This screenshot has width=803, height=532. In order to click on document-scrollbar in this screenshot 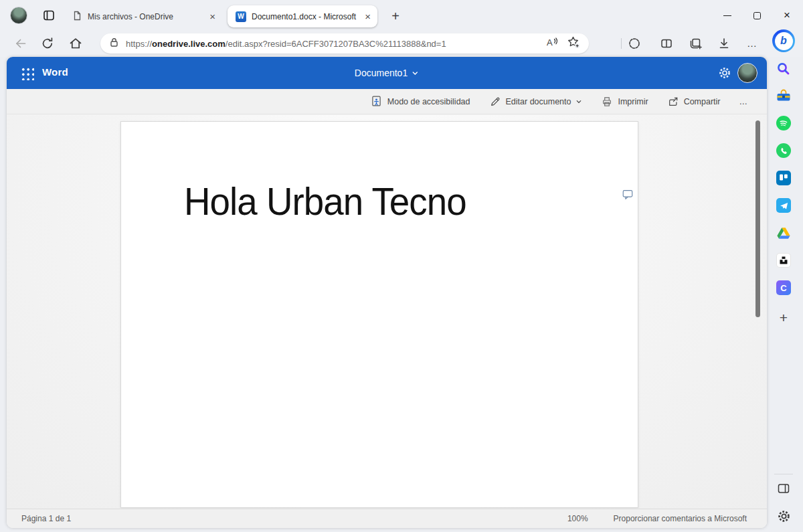, I will do `click(757, 219)`.